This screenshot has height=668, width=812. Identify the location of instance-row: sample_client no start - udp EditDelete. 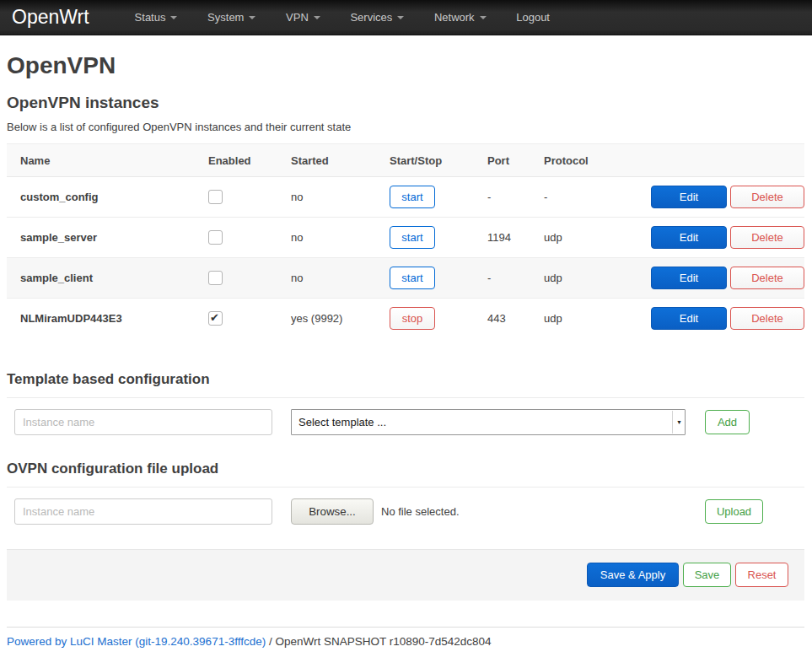
(406, 278).